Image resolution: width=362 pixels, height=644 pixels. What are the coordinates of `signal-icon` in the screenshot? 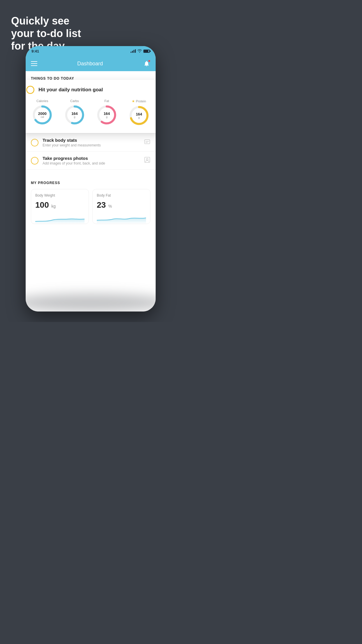 It's located at (133, 51).